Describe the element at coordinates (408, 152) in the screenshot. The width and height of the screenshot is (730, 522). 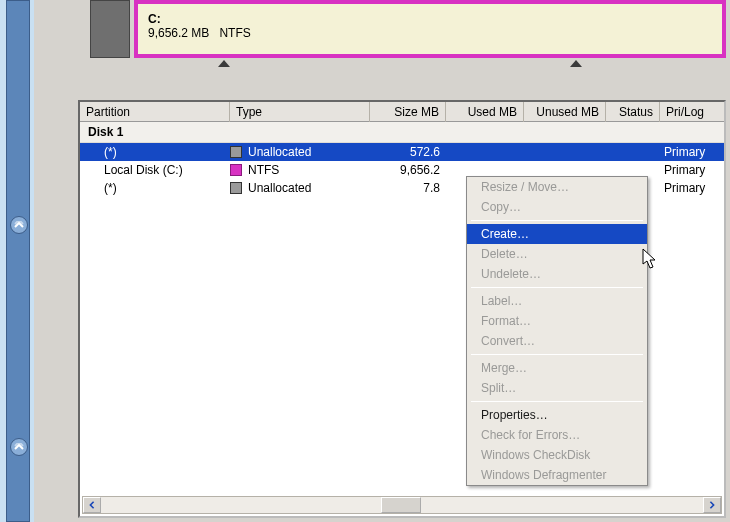
I see `cell-size: 572.6` at that location.